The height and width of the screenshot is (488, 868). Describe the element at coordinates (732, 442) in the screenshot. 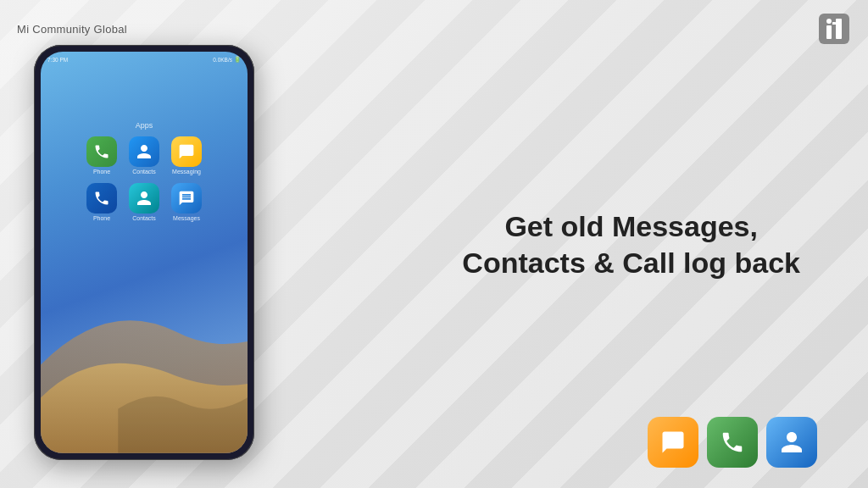

I see `bottom-phone-icon` at that location.